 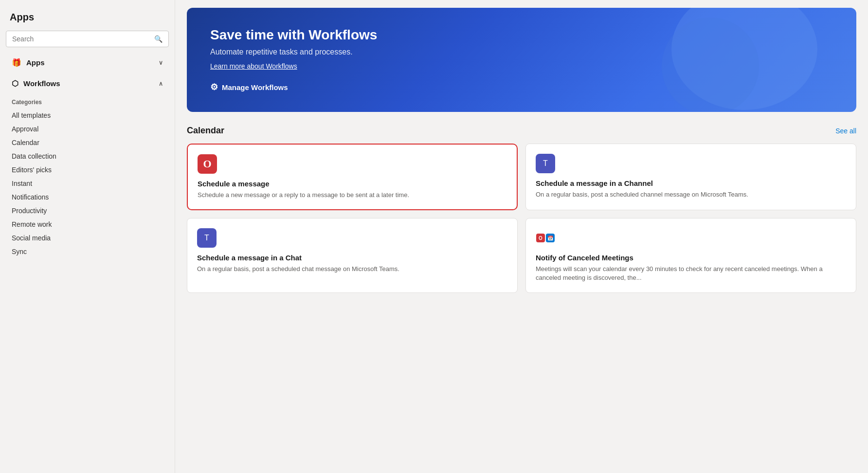 I want to click on workflows-nav-section: ⬡ Workflows ∧ Categories All templates A…, so click(x=88, y=166).